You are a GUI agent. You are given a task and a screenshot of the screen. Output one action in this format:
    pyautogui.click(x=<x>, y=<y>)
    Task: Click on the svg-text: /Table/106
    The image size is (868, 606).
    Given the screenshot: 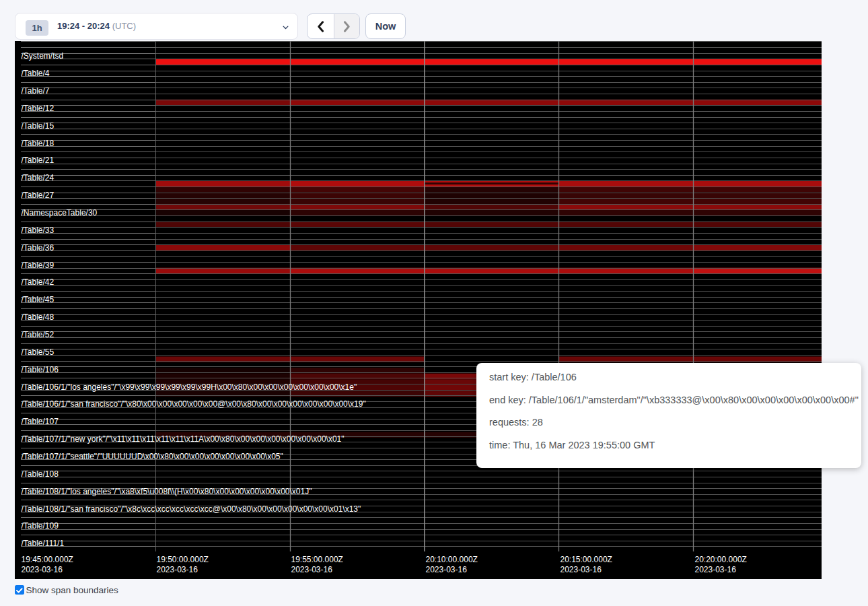 What is the action you would take?
    pyautogui.click(x=40, y=370)
    